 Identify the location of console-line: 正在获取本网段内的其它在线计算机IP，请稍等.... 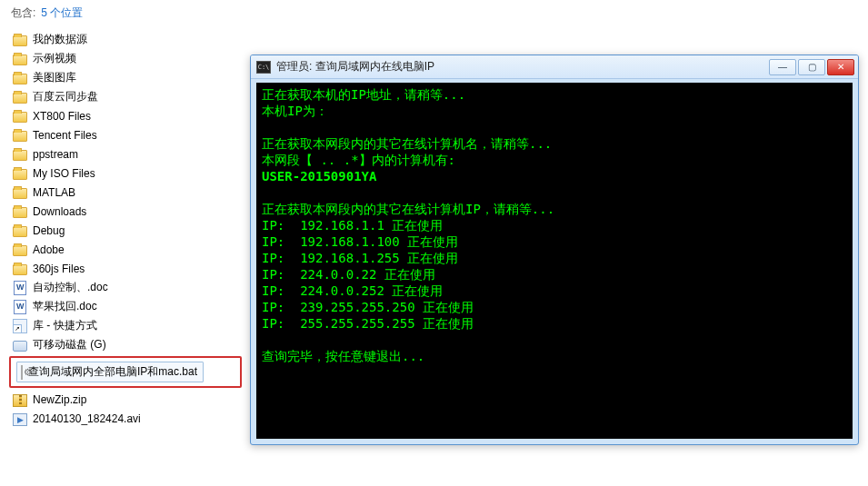
(554, 209).